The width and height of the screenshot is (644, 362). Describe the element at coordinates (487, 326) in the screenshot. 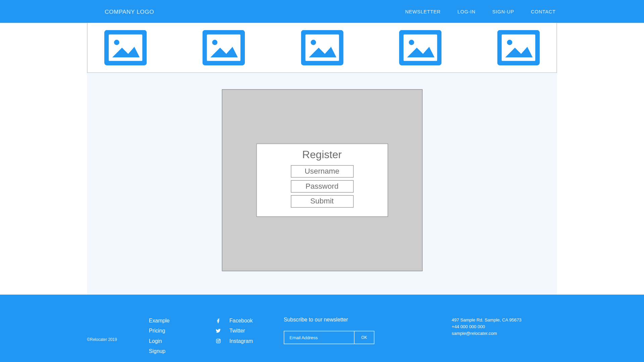

I see `footer-contact: 497 Sample Rd. Sample, CA 95673 +44 000 …` at that location.